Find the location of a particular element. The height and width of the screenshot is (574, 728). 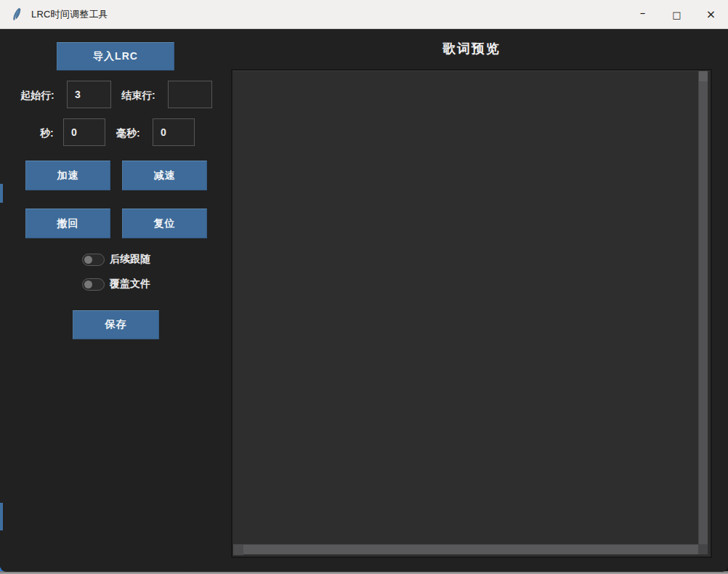

follow-toggle-label: 后续跟随 is located at coordinates (130, 259).